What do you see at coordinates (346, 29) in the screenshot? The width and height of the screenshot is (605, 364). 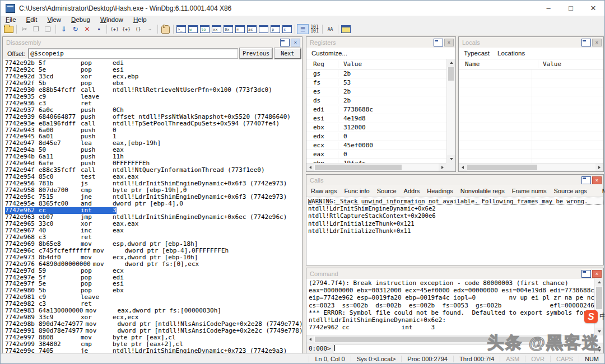 I see `options-button` at bounding box center [346, 29].